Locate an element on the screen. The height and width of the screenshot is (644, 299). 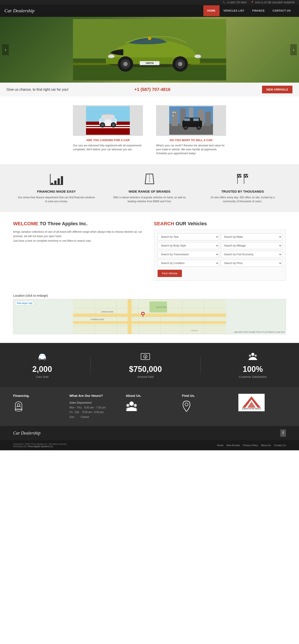
hero-car-image: VM8700 is located at coordinates (150, 50).